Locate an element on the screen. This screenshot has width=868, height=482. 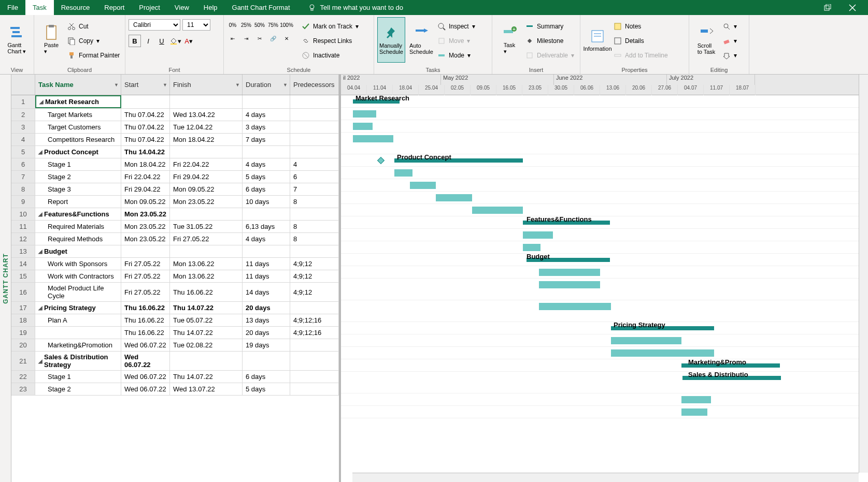
finish-cell: Tue 02.08.22 is located at coordinates (206, 345).